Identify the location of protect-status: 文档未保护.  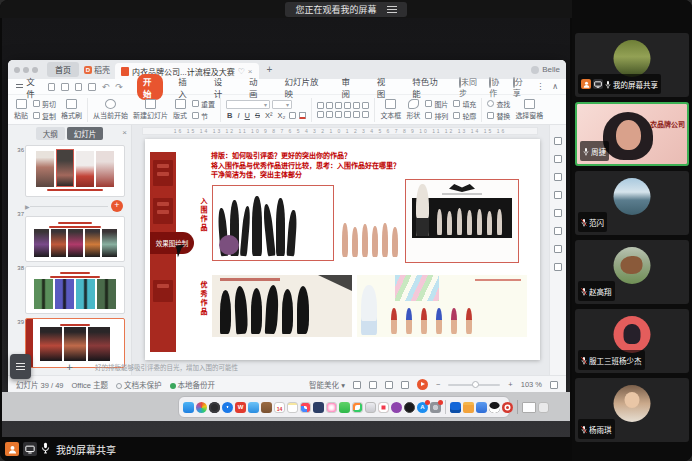
(139, 384).